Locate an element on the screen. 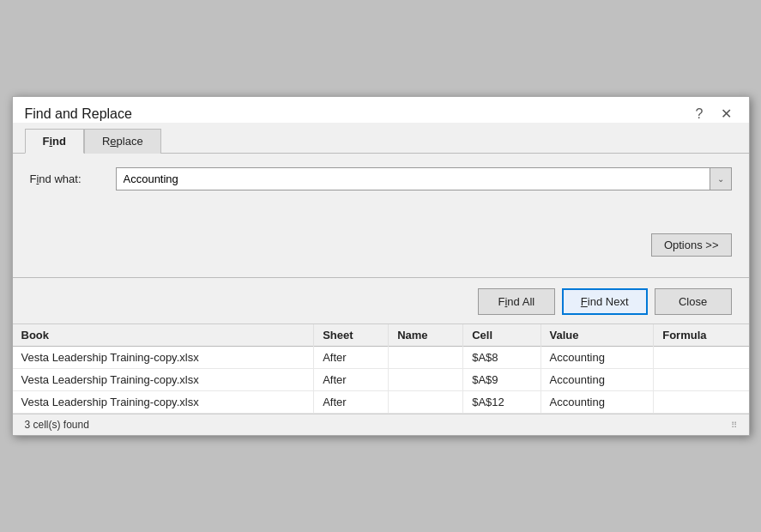 The image size is (761, 532). status-bar: 3 cell(s) found ⠿ is located at coordinates (381, 424).